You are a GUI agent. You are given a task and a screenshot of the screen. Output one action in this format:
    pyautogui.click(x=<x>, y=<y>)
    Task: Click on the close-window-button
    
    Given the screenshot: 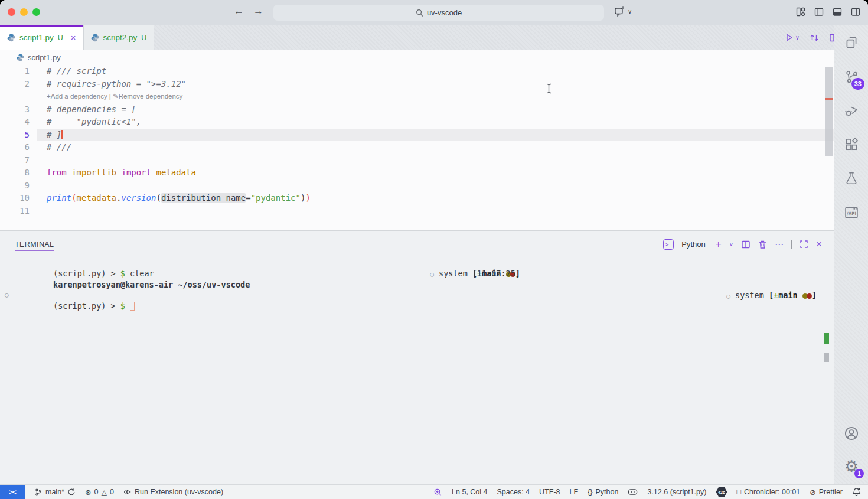 What is the action you would take?
    pyautogui.click(x=12, y=12)
    